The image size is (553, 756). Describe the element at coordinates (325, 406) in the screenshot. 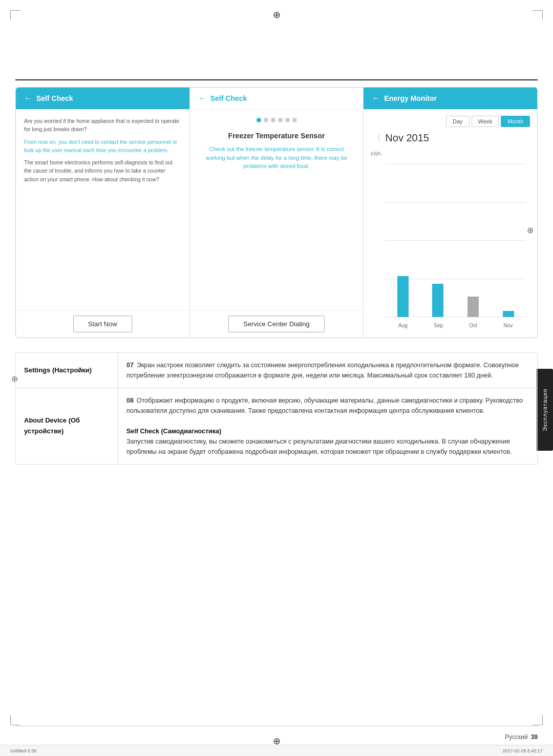

I see `about-device-text-1: Отображает информацию о продукте, включа…` at that location.